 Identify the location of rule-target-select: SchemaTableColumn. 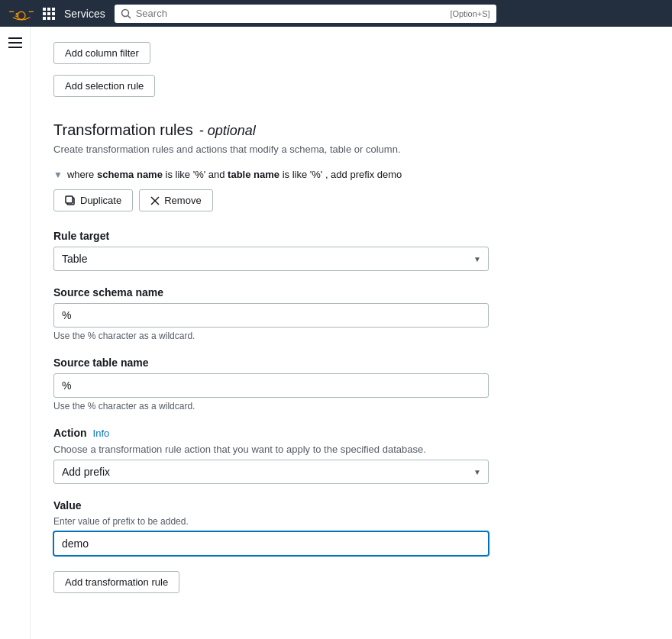
(271, 259).